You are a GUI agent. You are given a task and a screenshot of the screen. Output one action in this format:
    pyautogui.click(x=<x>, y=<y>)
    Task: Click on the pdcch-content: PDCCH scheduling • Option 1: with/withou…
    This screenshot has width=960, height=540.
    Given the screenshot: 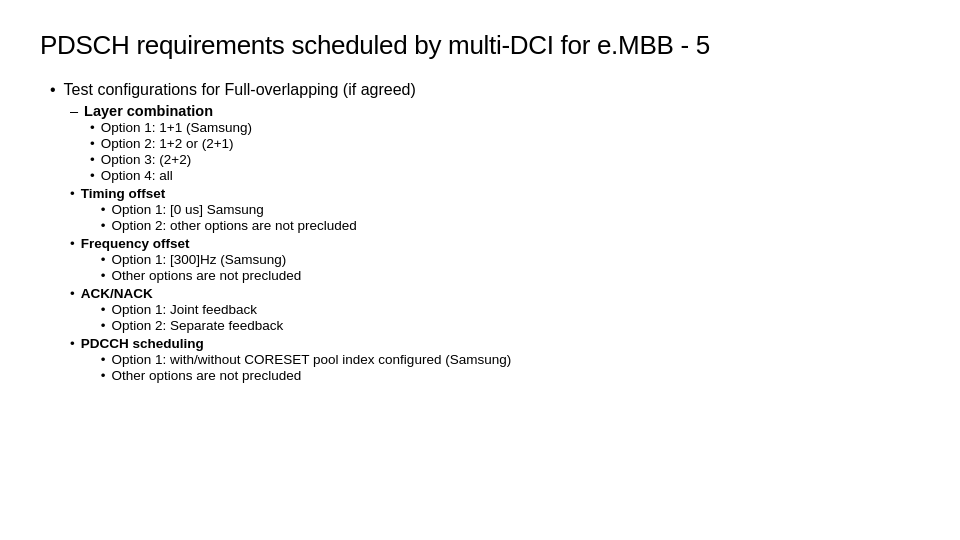 What is the action you would take?
    pyautogui.click(x=296, y=360)
    